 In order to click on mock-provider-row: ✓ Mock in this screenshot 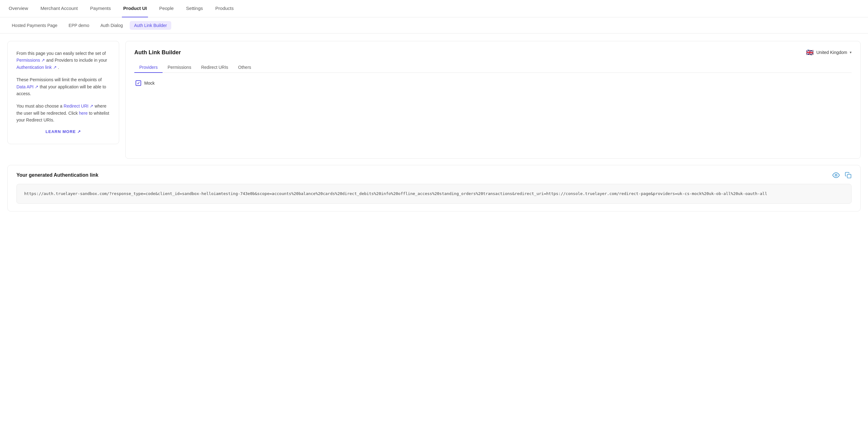, I will do `click(493, 83)`.